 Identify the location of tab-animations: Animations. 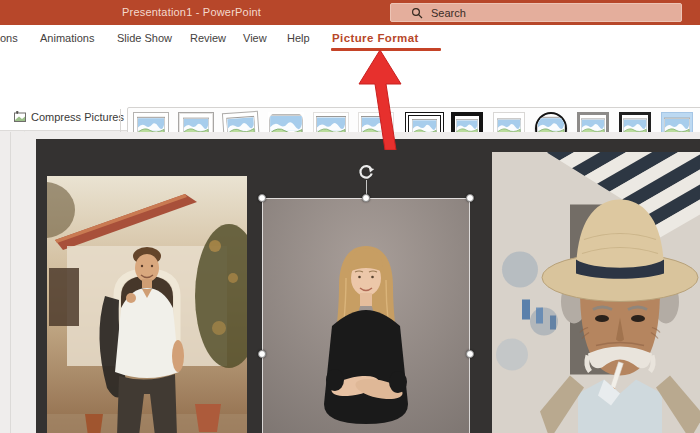
(67, 38).